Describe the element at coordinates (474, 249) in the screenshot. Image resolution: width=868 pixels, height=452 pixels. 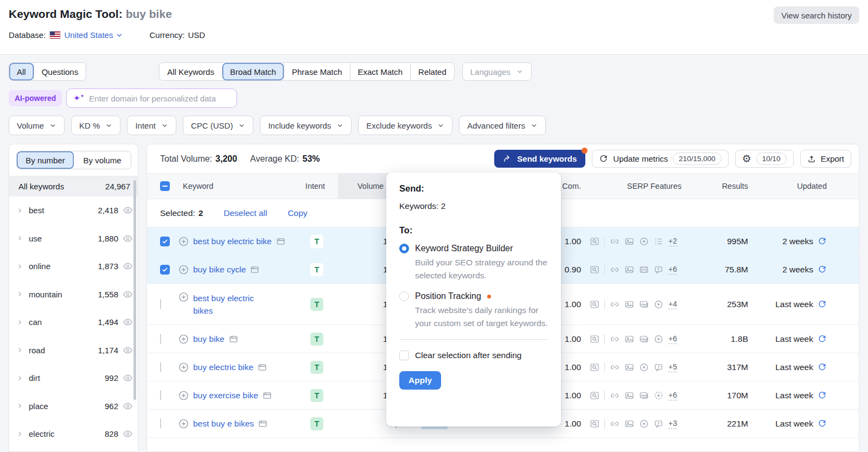
I see `radio-keyword-strategy-builder: Keyword Strategy Builder` at that location.